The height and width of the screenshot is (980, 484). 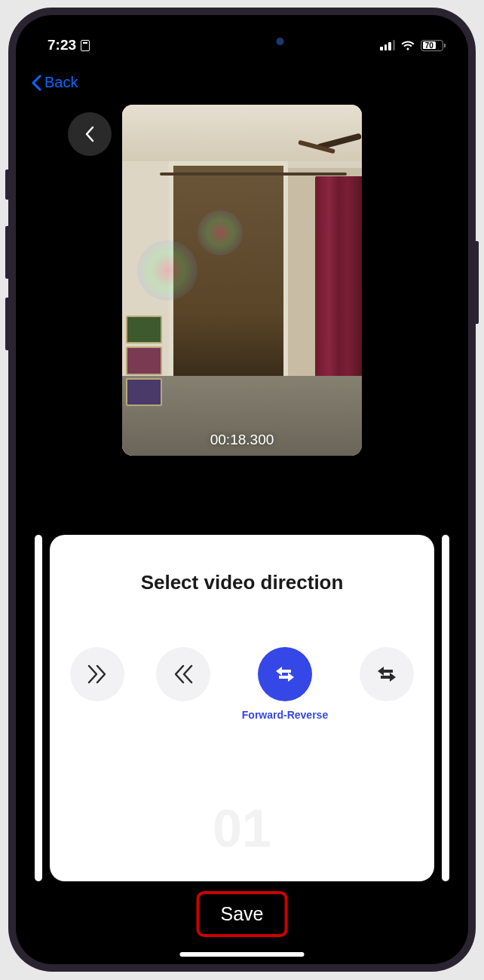 What do you see at coordinates (243, 41) in the screenshot?
I see `dynamic-island` at bounding box center [243, 41].